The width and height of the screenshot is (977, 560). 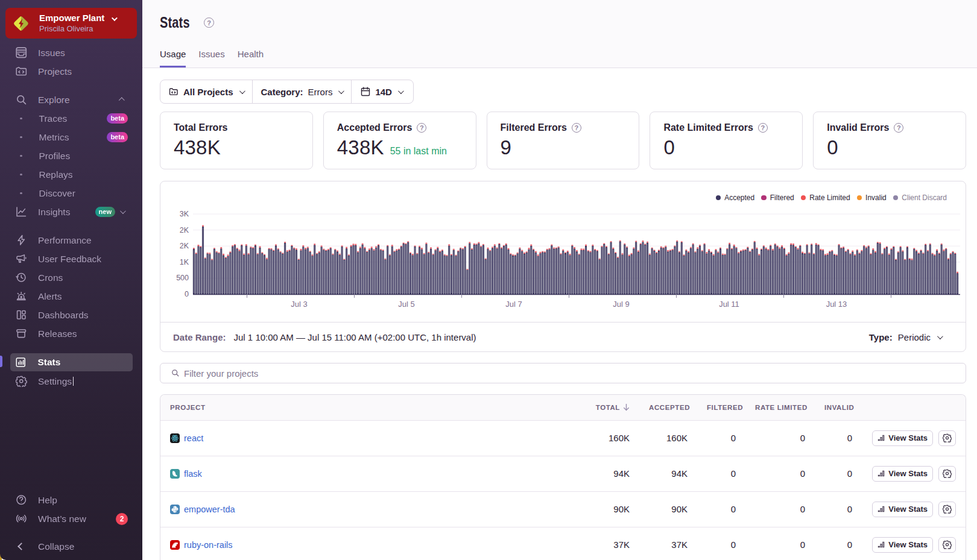 I want to click on svg-text: Jul 7, so click(x=514, y=304).